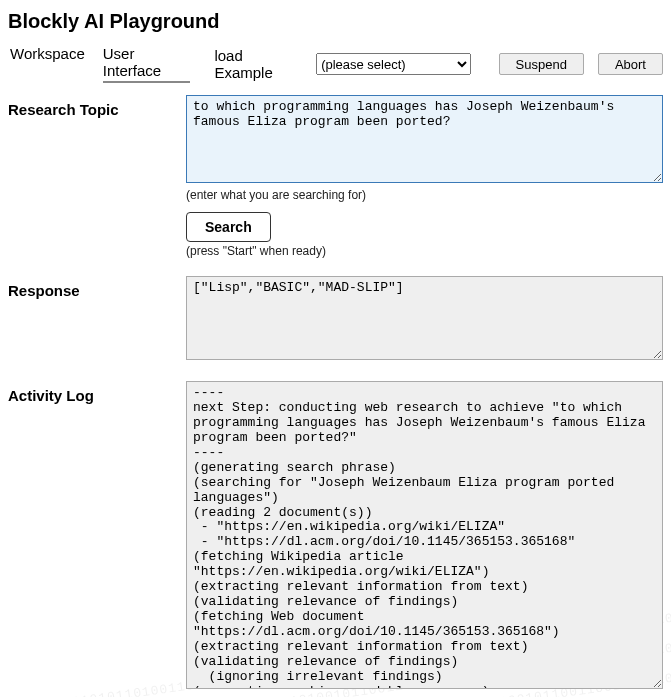 This screenshot has height=697, width=671. I want to click on search-hint: (press "Start" when ready), so click(424, 251).